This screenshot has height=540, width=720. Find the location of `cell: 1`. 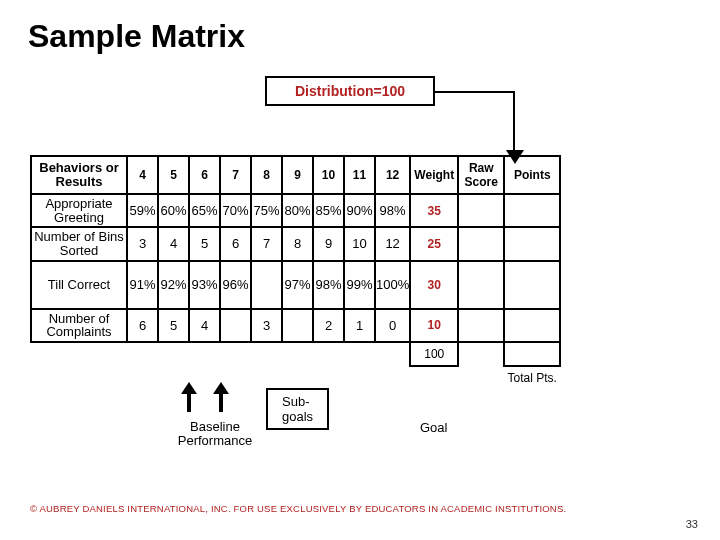

cell: 1 is located at coordinates (360, 326).